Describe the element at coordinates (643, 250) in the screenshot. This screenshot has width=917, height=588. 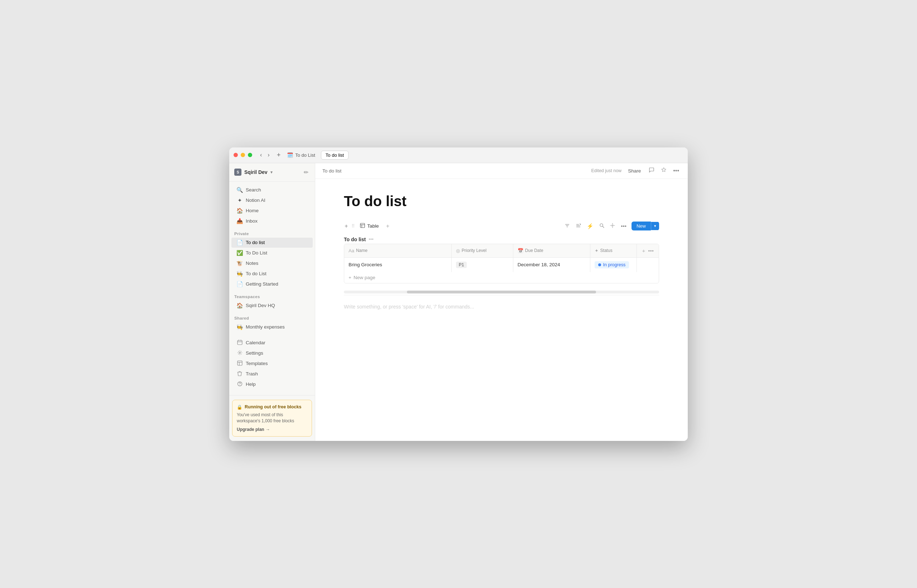
I see `add-column-button: +` at that location.